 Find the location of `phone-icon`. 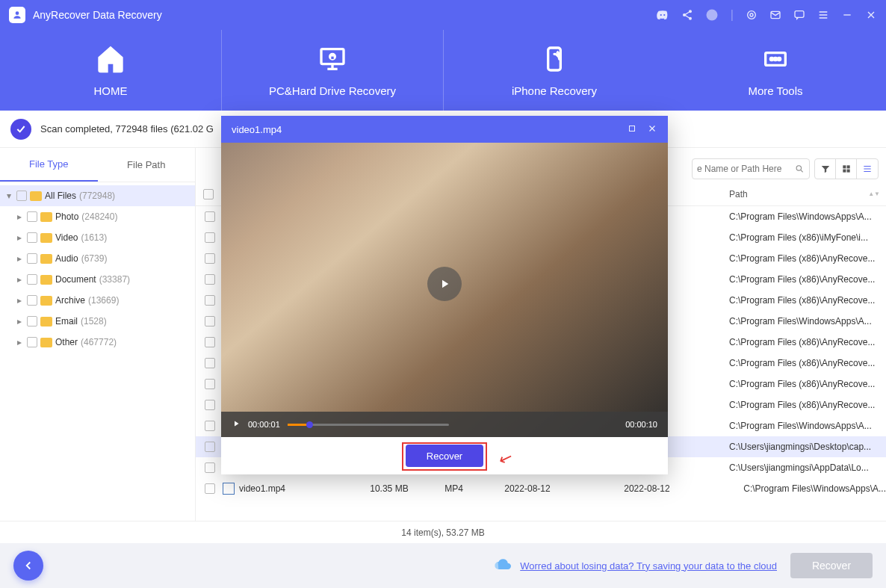

phone-icon is located at coordinates (554, 59).